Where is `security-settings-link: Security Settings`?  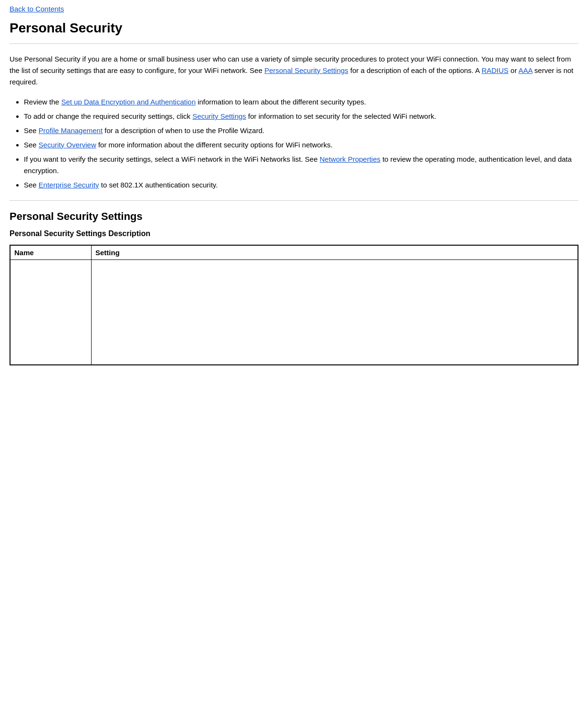
security-settings-link: Security Settings is located at coordinates (219, 116).